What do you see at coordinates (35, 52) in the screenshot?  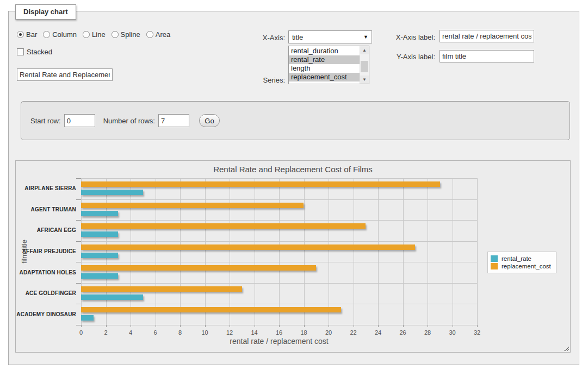 I see `stacked-checkbox-row: Stacked` at bounding box center [35, 52].